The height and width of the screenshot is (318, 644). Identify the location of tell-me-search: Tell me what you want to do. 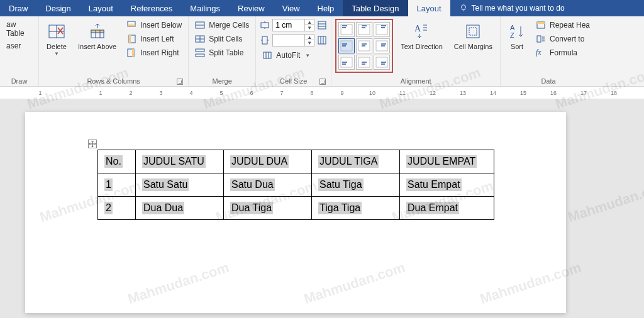
(547, 8).